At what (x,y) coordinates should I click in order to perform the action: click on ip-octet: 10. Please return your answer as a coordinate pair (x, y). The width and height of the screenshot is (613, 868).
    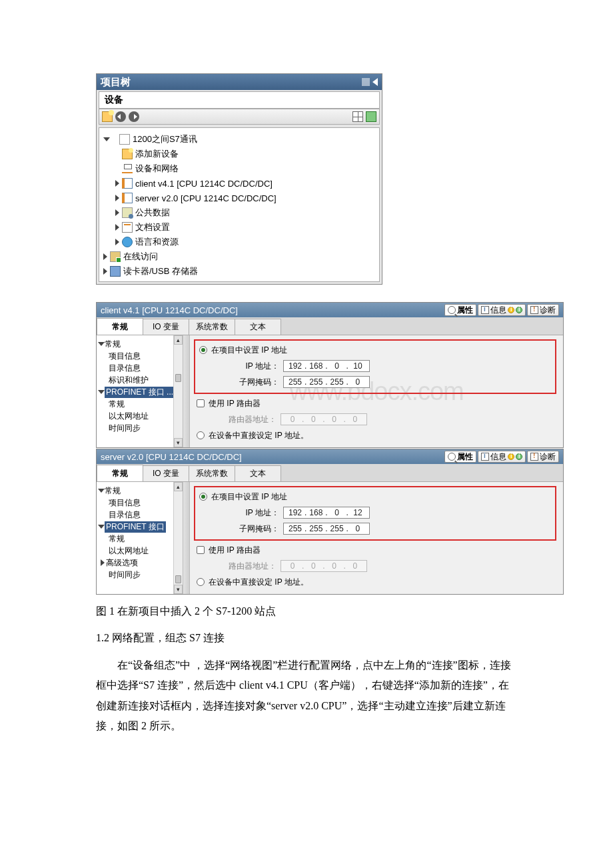
    Looking at the image, I should click on (358, 366).